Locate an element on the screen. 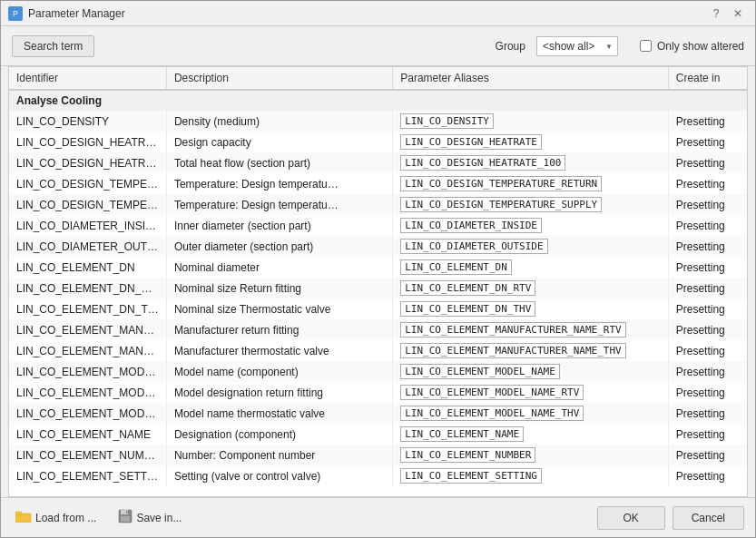  ok-button: OK is located at coordinates (632, 518).